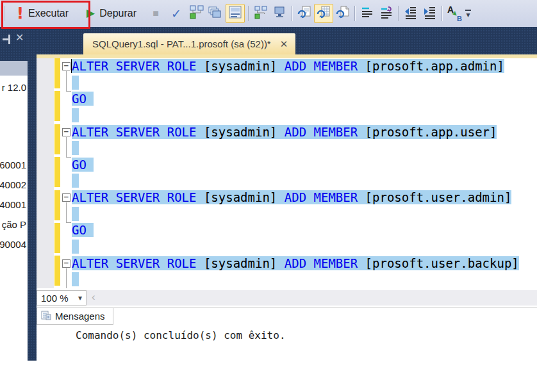 The height and width of the screenshot is (392, 537). I want to click on uncomment-button, so click(386, 13).